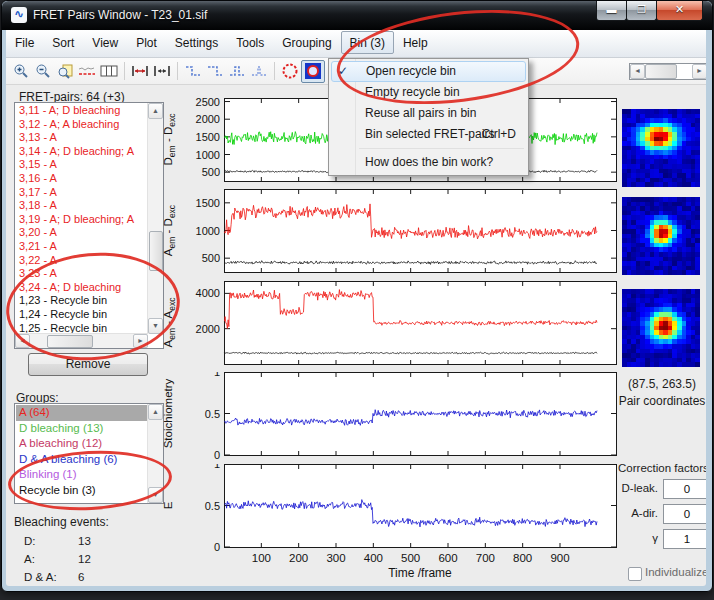  What do you see at coordinates (428, 92) in the screenshot?
I see `bin-menu-item-empty-recycle-bin: Empty recycle bin` at bounding box center [428, 92].